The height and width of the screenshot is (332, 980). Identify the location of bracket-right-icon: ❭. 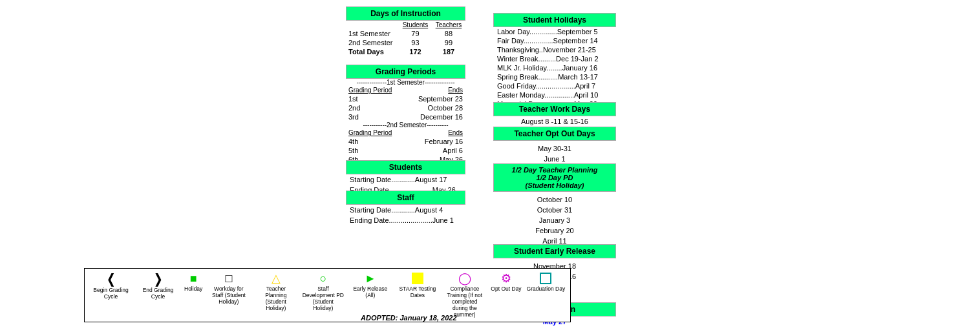
(158, 279).